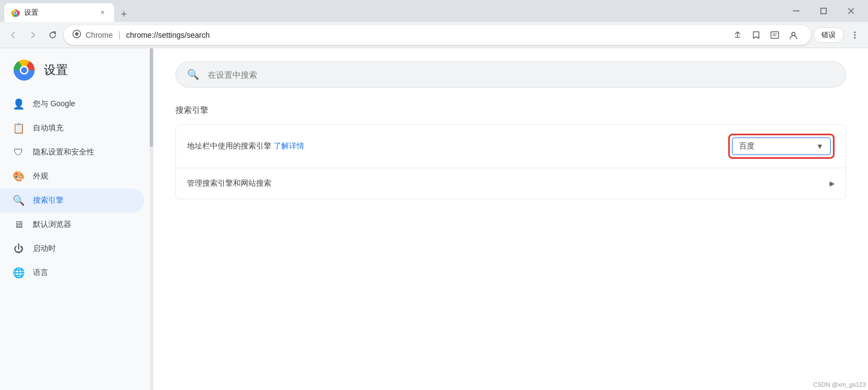 This screenshot has width=868, height=390. Describe the element at coordinates (99, 35) in the screenshot. I see `omnibox-brand-label: Chrome` at that location.